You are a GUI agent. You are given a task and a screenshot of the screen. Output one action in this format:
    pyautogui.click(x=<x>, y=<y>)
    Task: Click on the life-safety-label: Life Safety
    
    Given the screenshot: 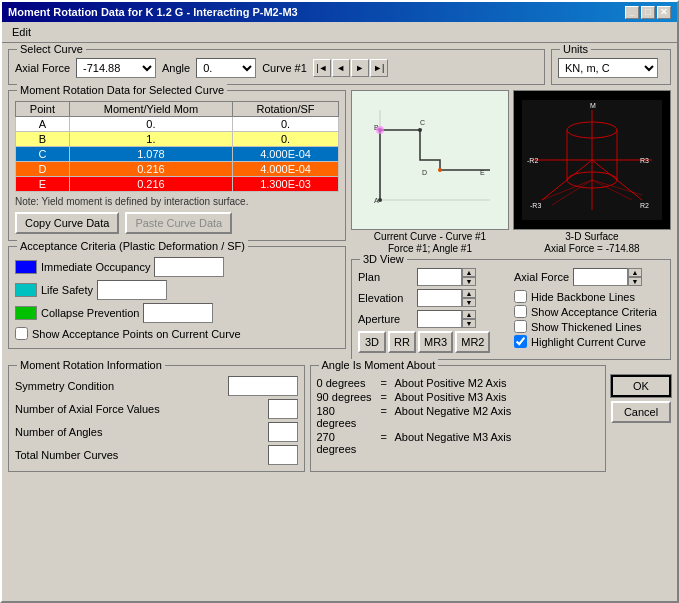 What is the action you would take?
    pyautogui.click(x=67, y=290)
    